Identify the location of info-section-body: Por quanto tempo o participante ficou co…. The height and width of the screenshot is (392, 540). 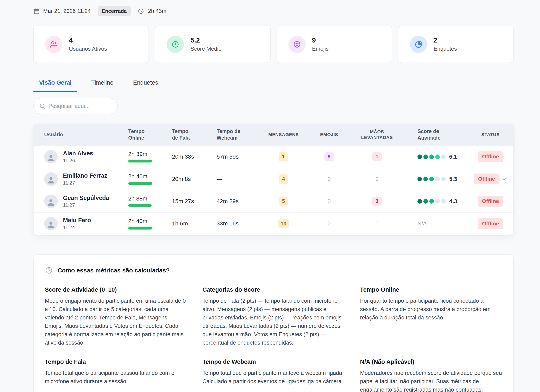
(431, 309).